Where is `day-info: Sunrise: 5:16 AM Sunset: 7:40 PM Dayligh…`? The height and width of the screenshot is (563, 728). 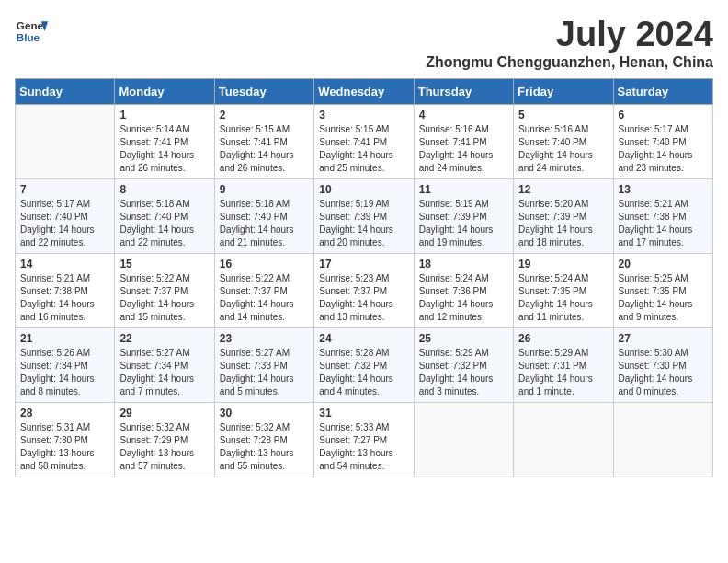 day-info: Sunrise: 5:16 AM Sunset: 7:40 PM Dayligh… is located at coordinates (563, 149).